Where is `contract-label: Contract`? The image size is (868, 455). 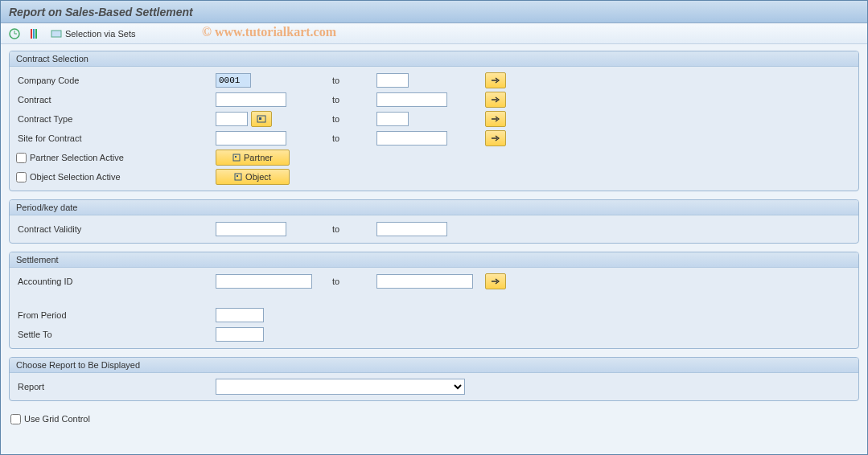 contract-label: Contract is located at coordinates (115, 100).